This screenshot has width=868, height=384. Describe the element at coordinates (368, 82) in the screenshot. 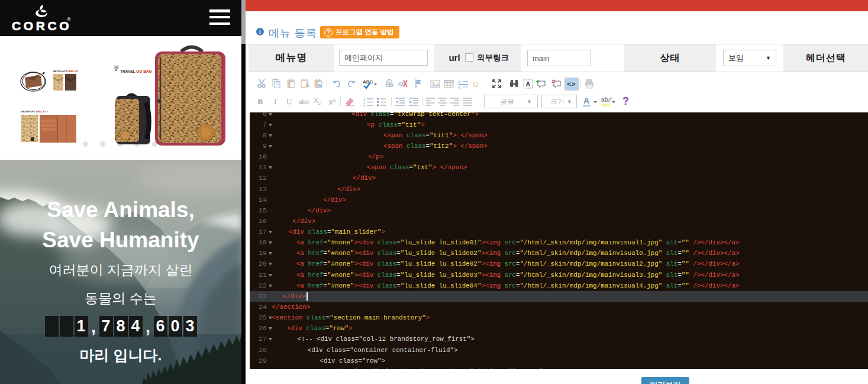

I see `svg-text: ABC` at that location.